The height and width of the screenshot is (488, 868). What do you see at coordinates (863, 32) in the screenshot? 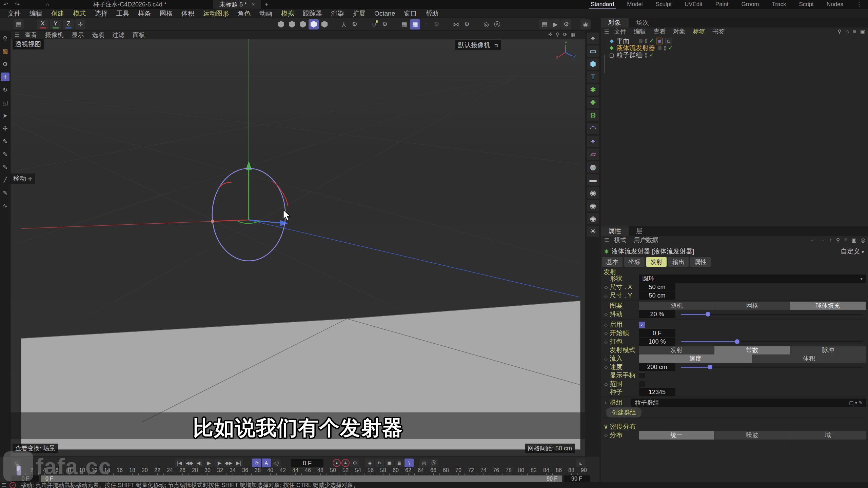
I see `om-icon-panel-menu: ▣` at bounding box center [863, 32].